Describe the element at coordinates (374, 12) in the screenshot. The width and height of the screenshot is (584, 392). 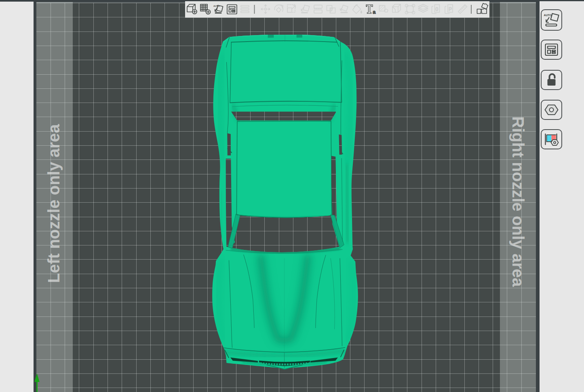
I see `svg-text: a` at that location.